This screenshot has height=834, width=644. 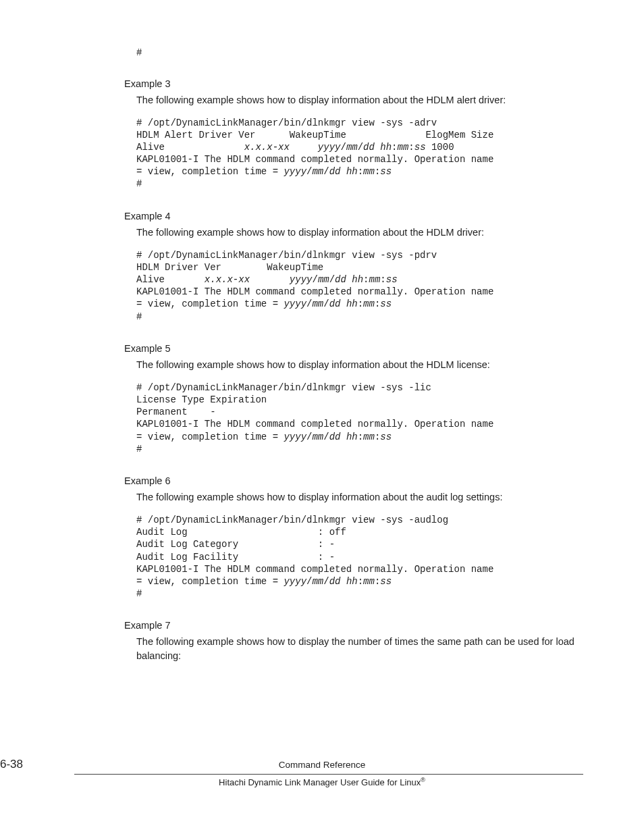 I want to click on example-6-code: # /opt/DynamicLinkManager/bin/dlnkmgr vi…, so click(x=360, y=556).